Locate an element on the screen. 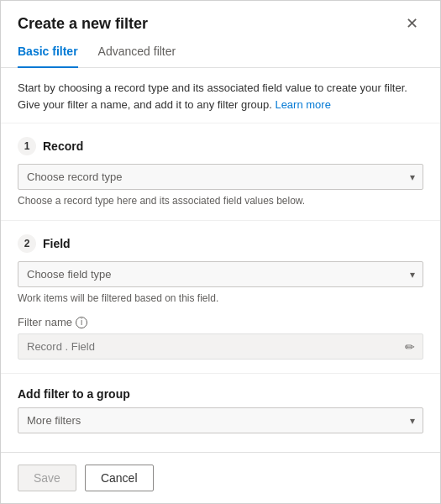  group-dropdown: More filters is located at coordinates (220, 420).